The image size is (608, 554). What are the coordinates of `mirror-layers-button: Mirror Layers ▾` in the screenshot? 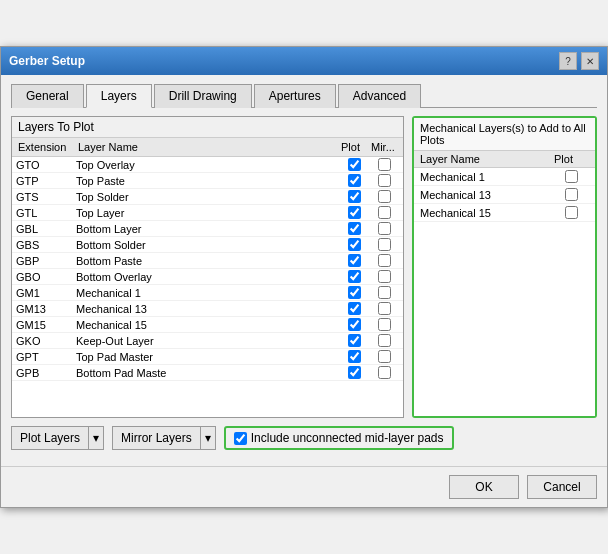 It's located at (164, 438).